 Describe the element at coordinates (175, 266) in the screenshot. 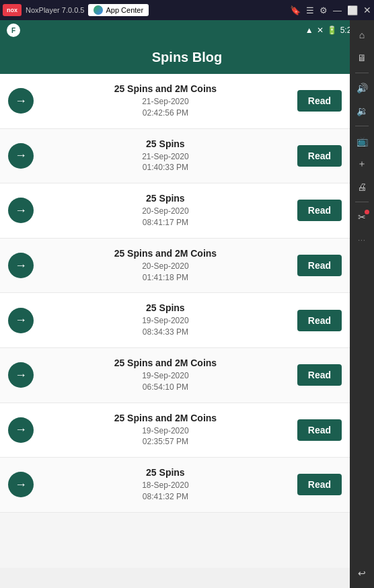

I see `list-item: → 25 Spins and 2M Coins 20-Sep-202001:41…` at that location.